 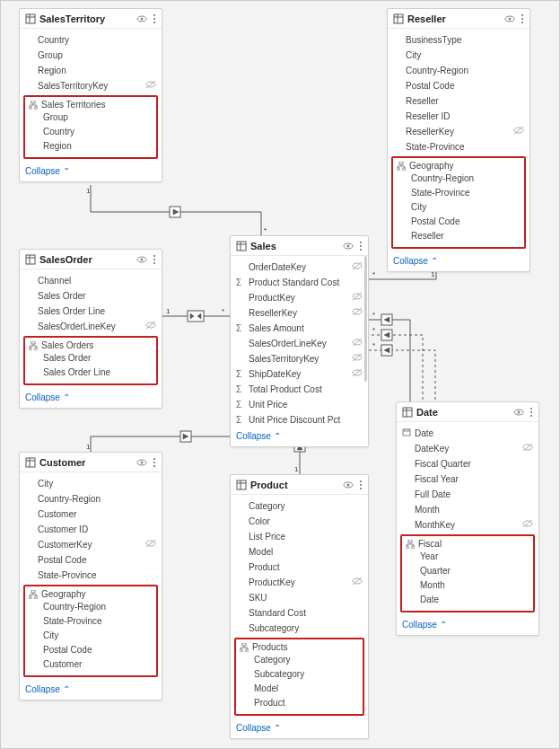 What do you see at coordinates (91, 373) in the screenshot?
I see `hierarchy-item: Sales Order Line` at bounding box center [91, 373].